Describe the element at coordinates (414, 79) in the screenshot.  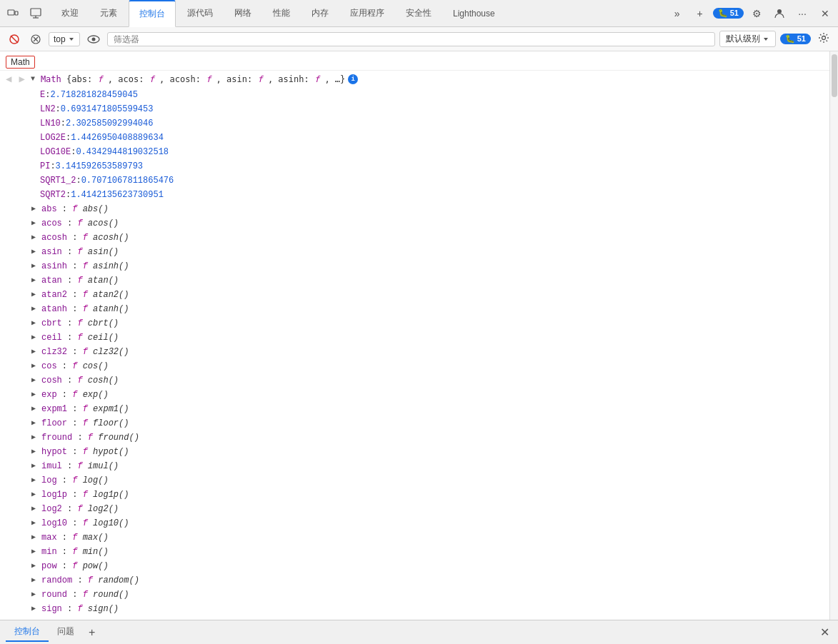
I see `math-root-line: ◀ ▶ ▼ Math {abs: f , acos: f , acosh: f …` at that location.